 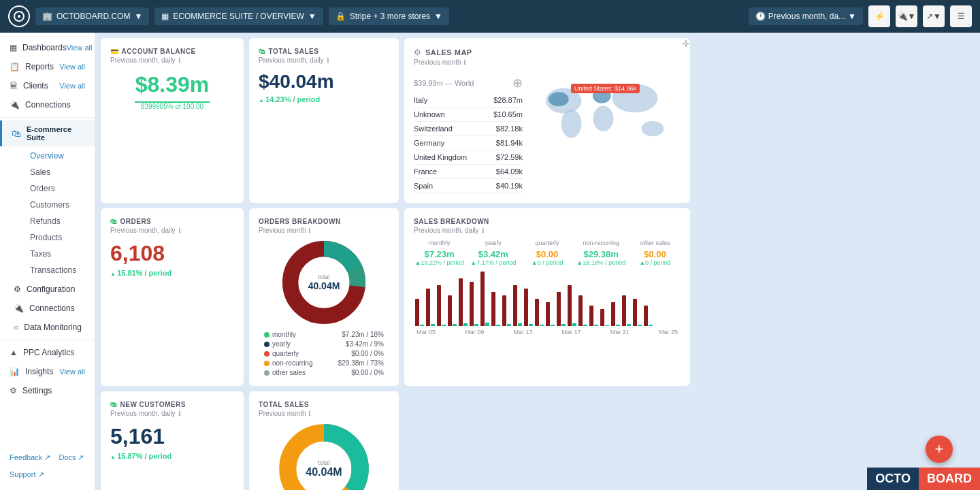 What do you see at coordinates (138, 16) in the screenshot?
I see `workspace-caret: ▼` at bounding box center [138, 16].